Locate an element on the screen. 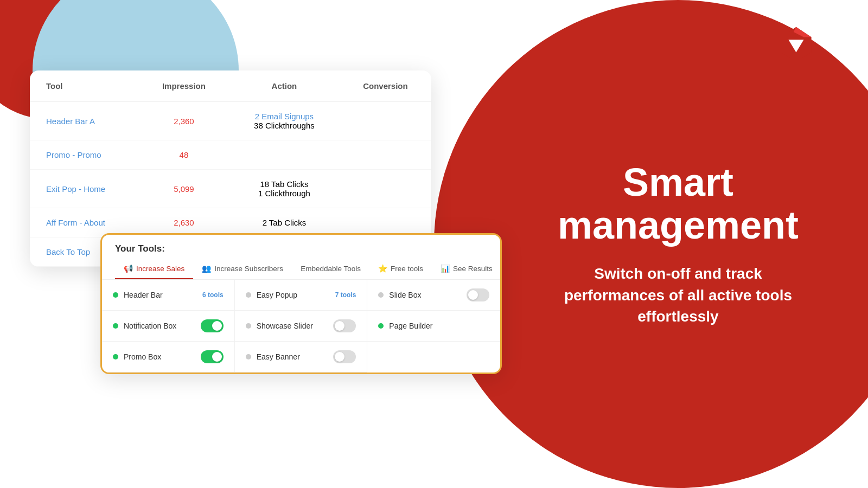 The image size is (868, 488). tab-label: Increase Sales is located at coordinates (161, 269).